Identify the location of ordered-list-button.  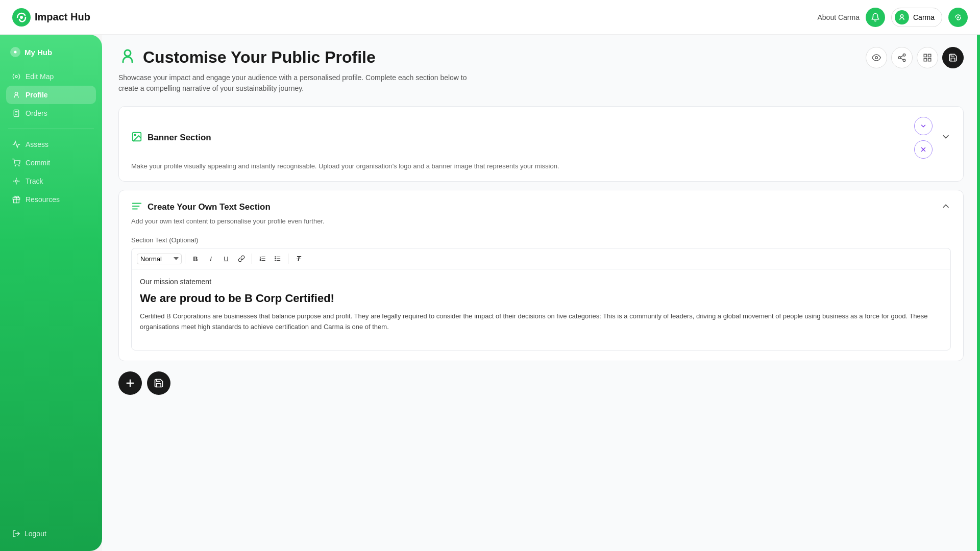
(262, 259).